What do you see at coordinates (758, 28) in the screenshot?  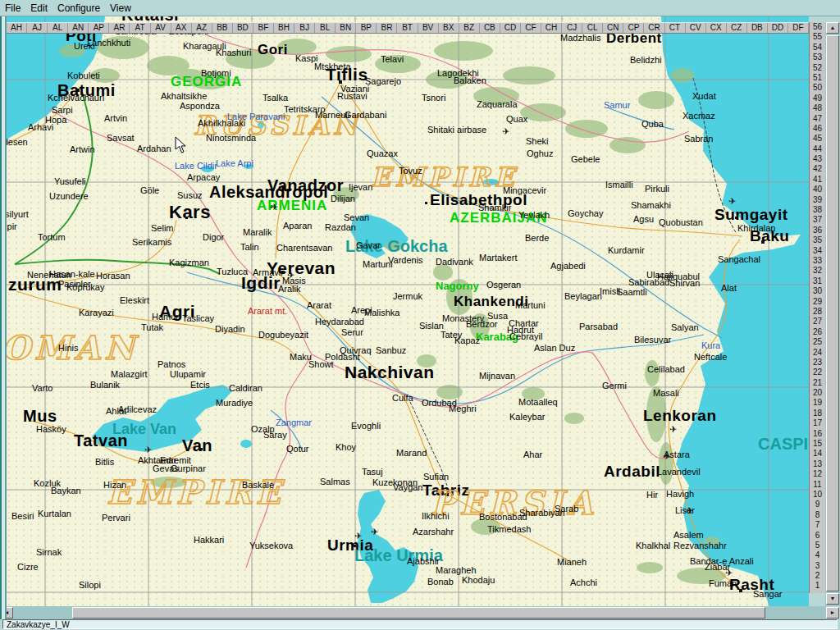 I see `col-header-DB: DB` at bounding box center [758, 28].